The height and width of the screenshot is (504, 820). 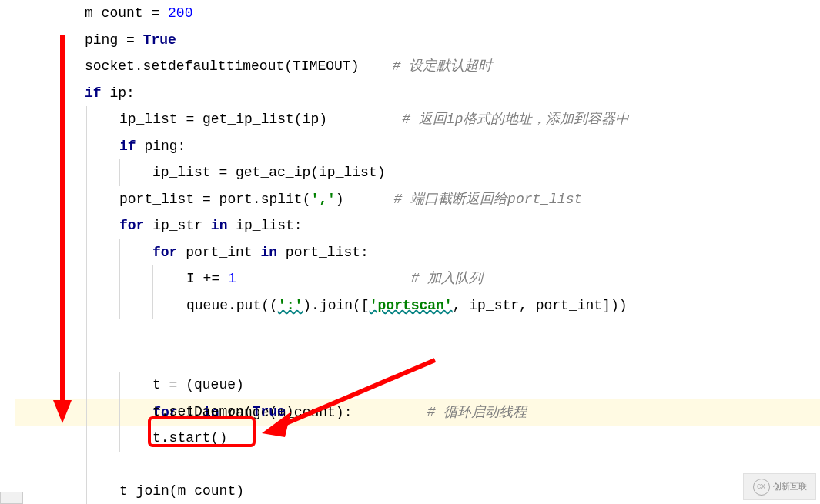 What do you see at coordinates (207, 279) in the screenshot?
I see `code-text: I +=` at bounding box center [207, 279].